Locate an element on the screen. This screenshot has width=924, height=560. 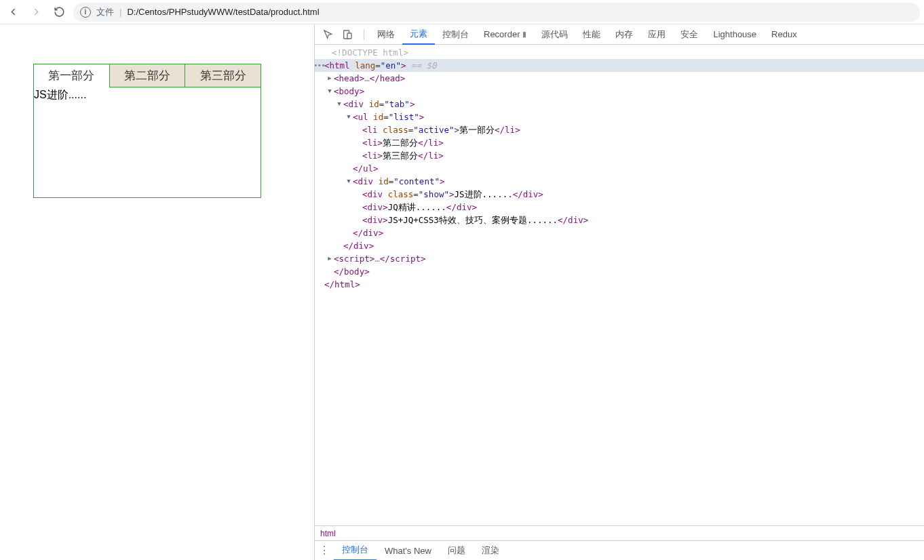
body-tag: ▼<body> is located at coordinates (619, 91).